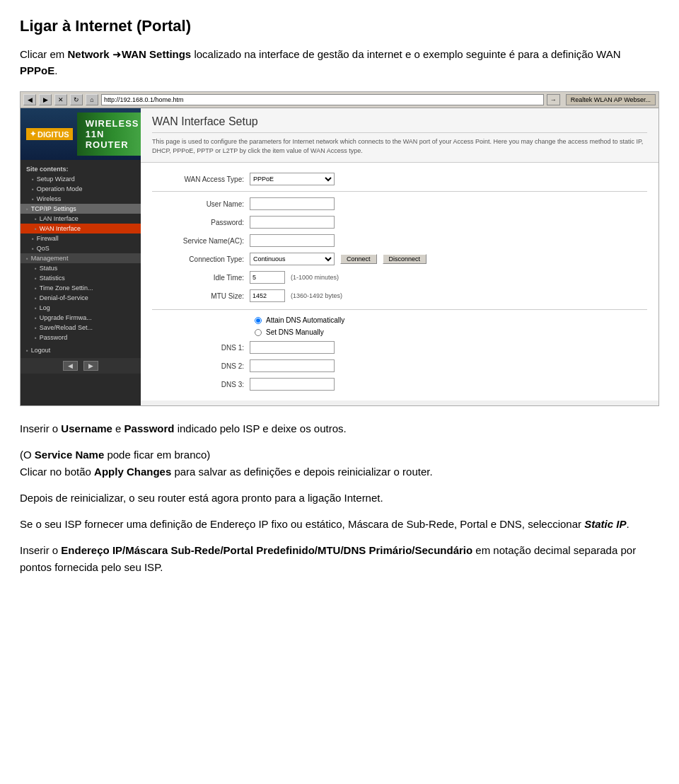 Image resolution: width=679 pixels, height=784 pixels. What do you see at coordinates (605, 524) in the screenshot?
I see `para4-italic: Static IP` at bounding box center [605, 524].